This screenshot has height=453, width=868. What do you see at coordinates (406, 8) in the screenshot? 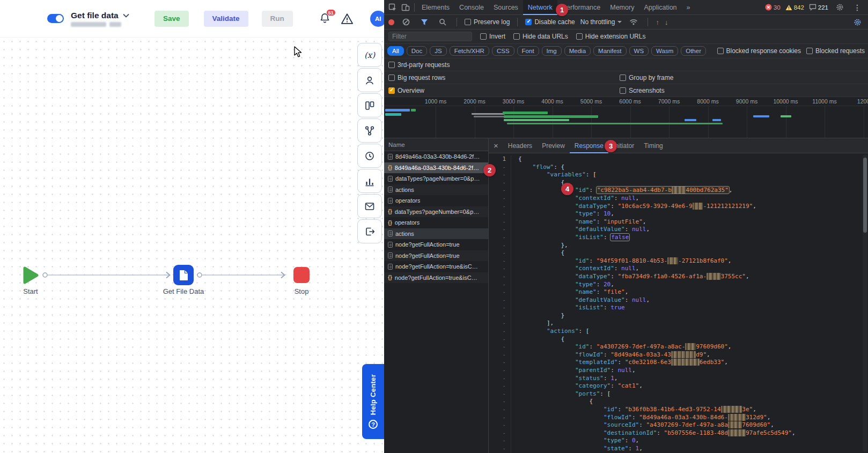
I see `device-toolbar-icon` at bounding box center [406, 8].